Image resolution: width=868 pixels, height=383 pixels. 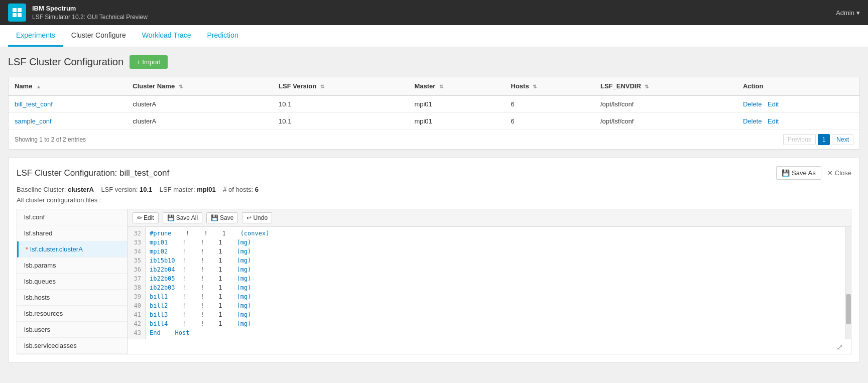 I want to click on file-item-lsb-hosts: lsb.hosts, so click(x=72, y=298).